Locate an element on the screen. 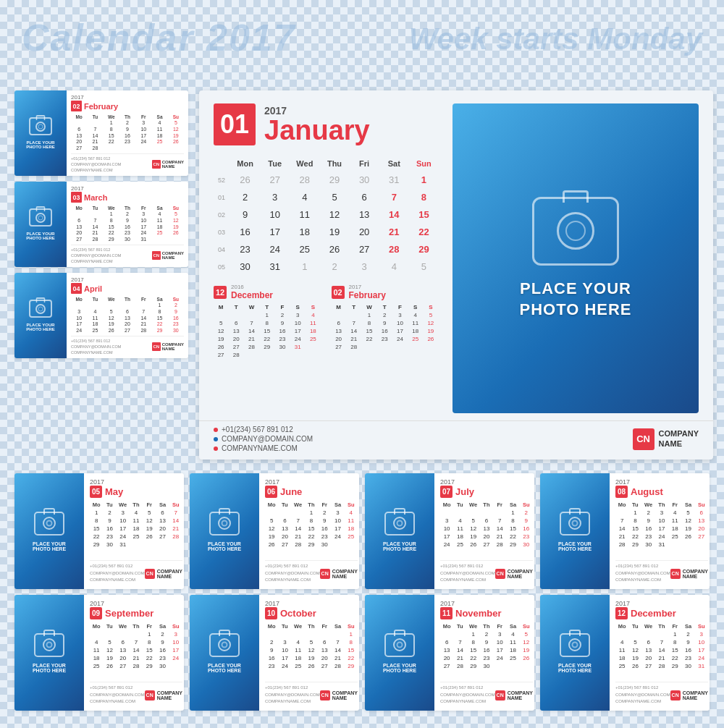 The width and height of the screenshot is (724, 728). january-name: January is located at coordinates (317, 130).